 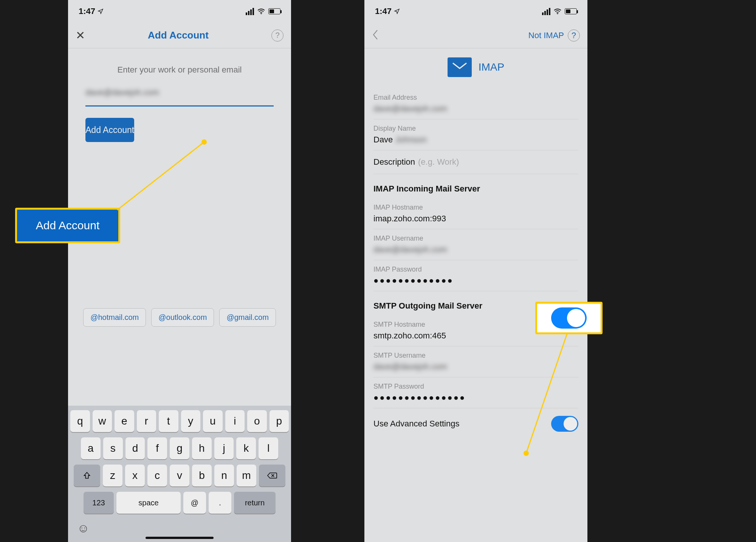 I want to click on key-l: l, so click(x=268, y=448).